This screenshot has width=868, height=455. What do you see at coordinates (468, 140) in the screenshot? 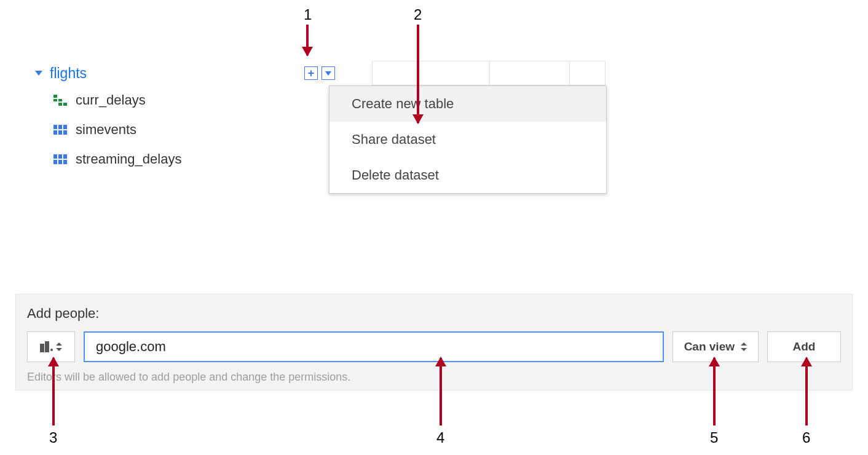
I see `menu-item-share-dataset: Share dataset` at bounding box center [468, 140].